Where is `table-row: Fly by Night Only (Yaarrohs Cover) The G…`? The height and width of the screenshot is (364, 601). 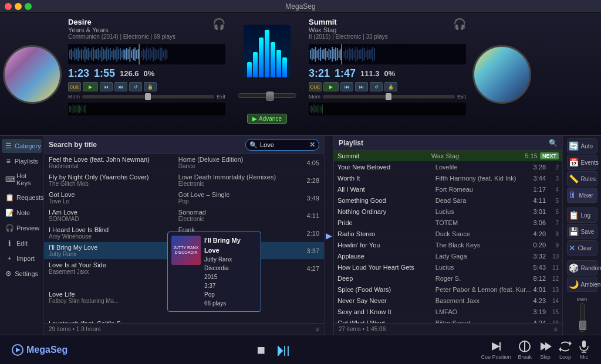 table-row: Fly by Night Only (Yaarrohs Cover) The G… is located at coordinates (184, 181).